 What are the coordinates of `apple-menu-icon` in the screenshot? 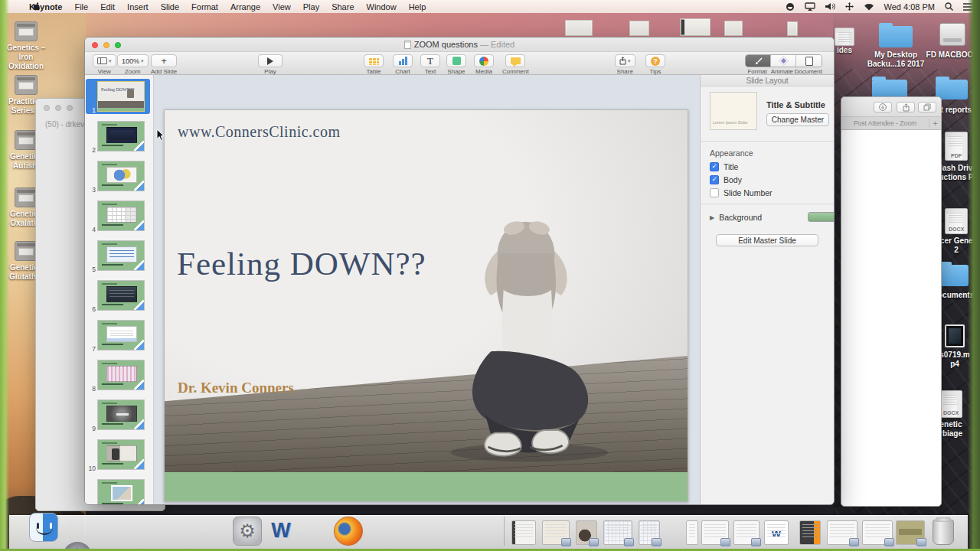 It's located at (37, 6).